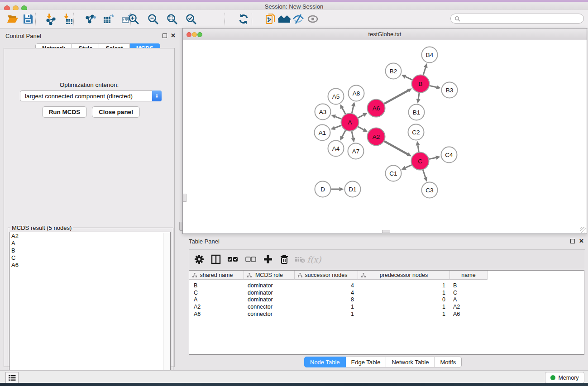 Image resolution: width=588 pixels, height=386 pixels. I want to click on memory-button: Memory, so click(565, 377).